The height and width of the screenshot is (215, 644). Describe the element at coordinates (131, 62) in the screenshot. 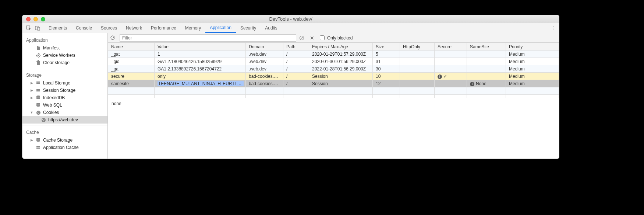

I see `cell-name: _gid` at that location.